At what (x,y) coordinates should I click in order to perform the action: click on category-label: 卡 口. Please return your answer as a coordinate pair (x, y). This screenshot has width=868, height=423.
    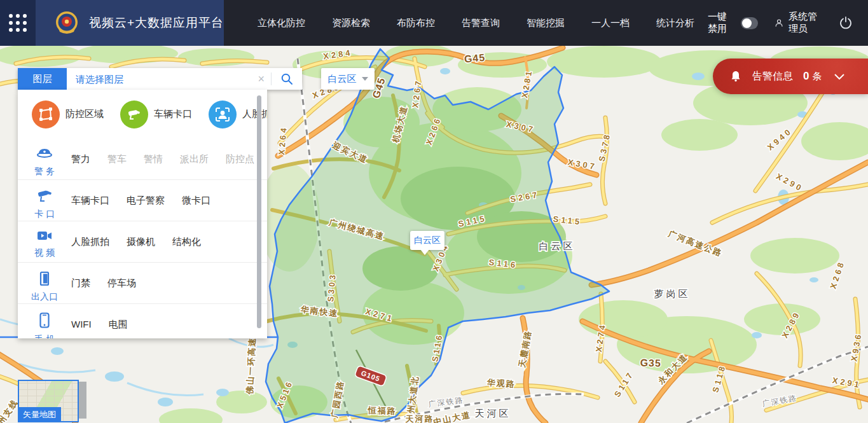
    Looking at the image, I should click on (45, 214).